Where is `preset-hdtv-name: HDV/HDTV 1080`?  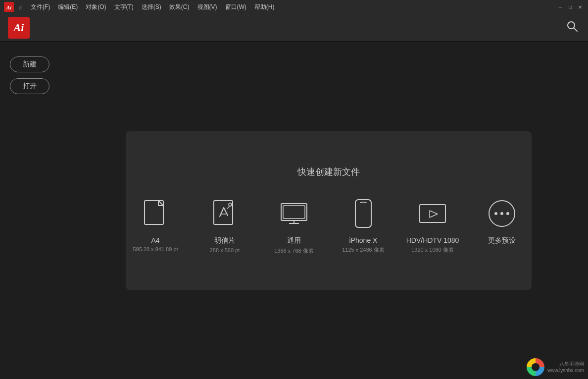 preset-hdtv-name: HDV/HDTV 1080 is located at coordinates (433, 240).